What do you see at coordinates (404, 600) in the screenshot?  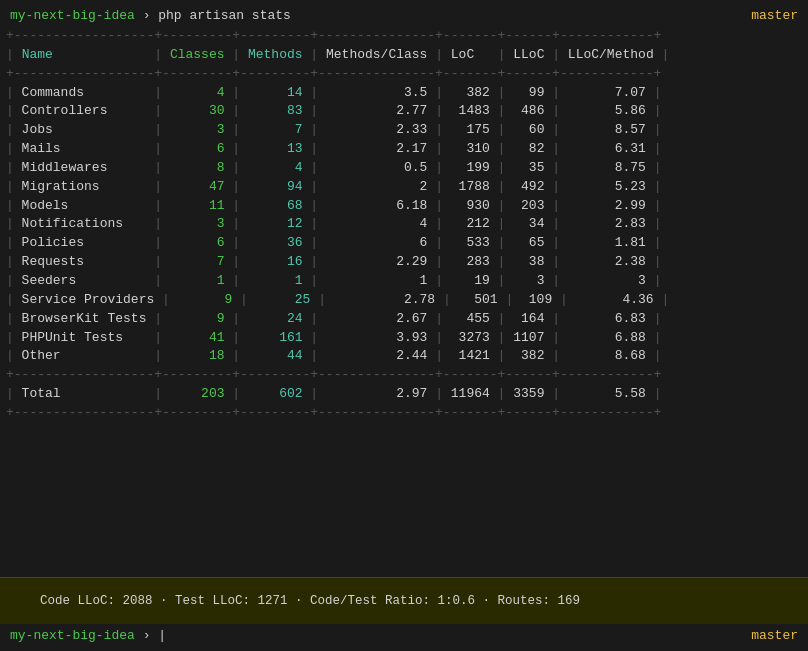 I see `status-bar: Code LLoC: 2088 · Test LLoC: 1271 · Code…` at bounding box center [404, 600].